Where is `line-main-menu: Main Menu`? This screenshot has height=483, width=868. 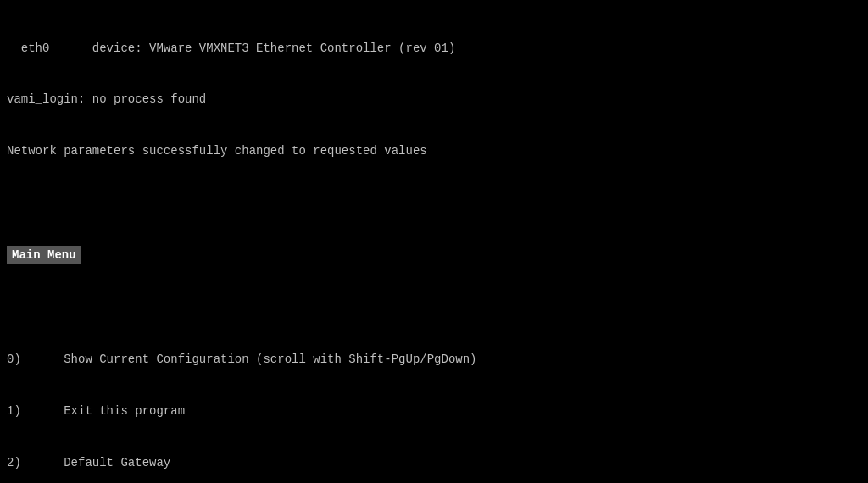 line-main-menu: Main Menu is located at coordinates (434, 255).